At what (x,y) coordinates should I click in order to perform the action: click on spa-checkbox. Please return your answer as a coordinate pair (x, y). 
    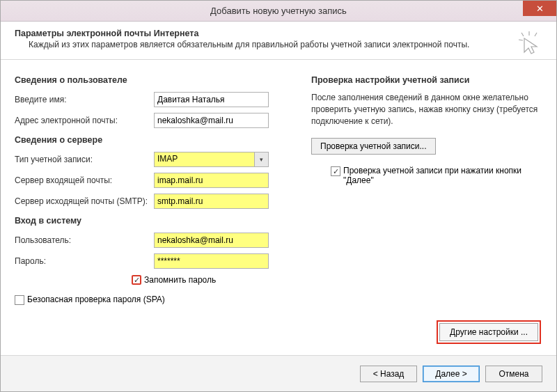
    Looking at the image, I should click on (19, 300).